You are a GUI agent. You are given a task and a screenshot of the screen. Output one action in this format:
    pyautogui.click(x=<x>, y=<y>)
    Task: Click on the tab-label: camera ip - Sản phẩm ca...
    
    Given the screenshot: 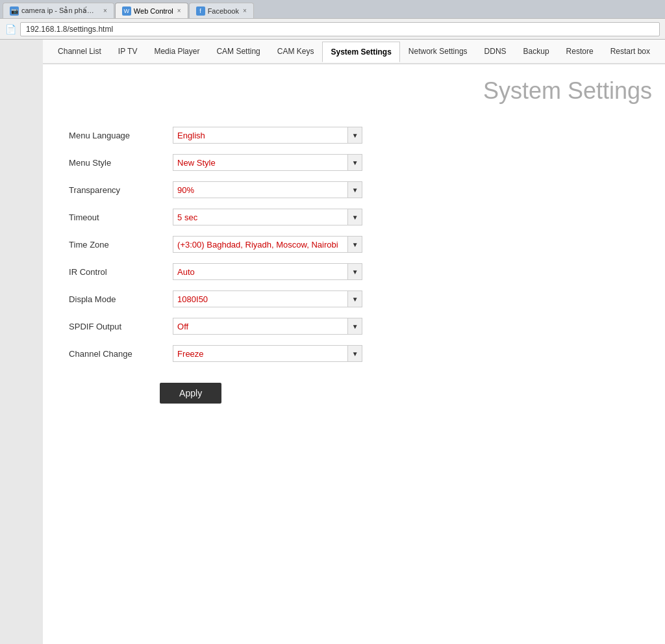 What is the action you would take?
    pyautogui.click(x=60, y=10)
    